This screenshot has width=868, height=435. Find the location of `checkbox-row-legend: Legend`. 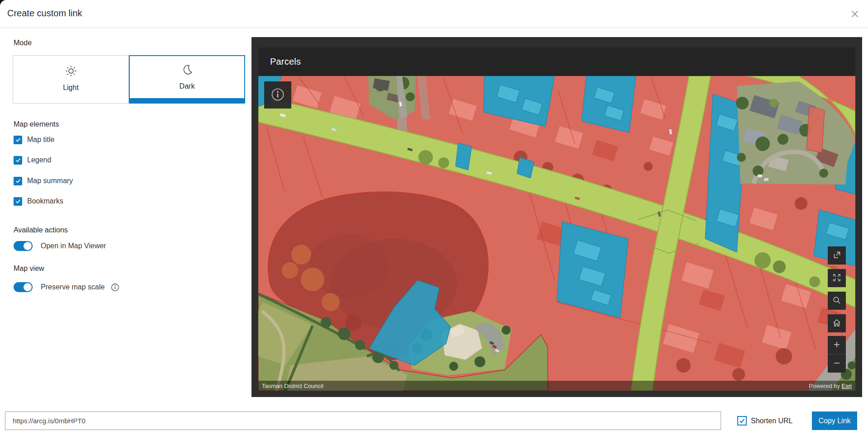

checkbox-row-legend: Legend is located at coordinates (33, 160).